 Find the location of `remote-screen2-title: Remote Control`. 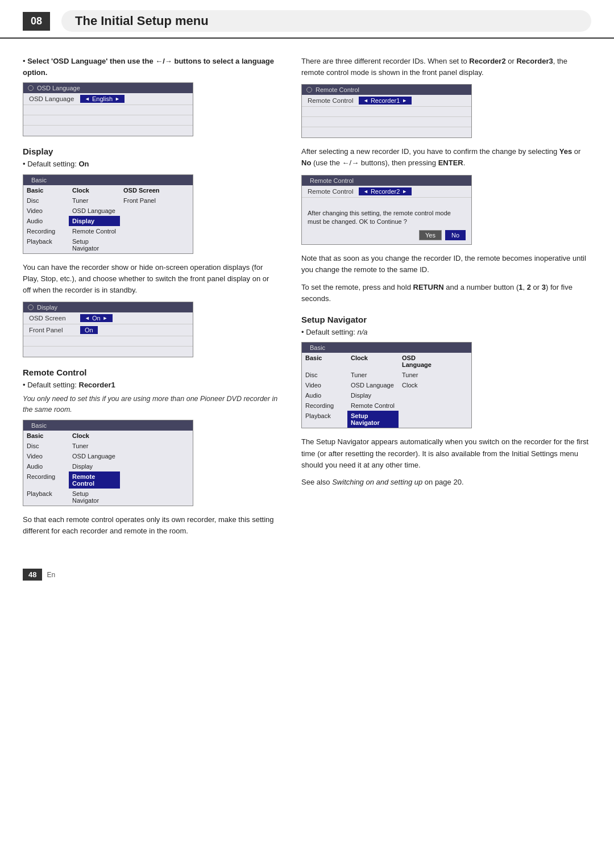

remote-screen2-title: Remote Control is located at coordinates (332, 181).